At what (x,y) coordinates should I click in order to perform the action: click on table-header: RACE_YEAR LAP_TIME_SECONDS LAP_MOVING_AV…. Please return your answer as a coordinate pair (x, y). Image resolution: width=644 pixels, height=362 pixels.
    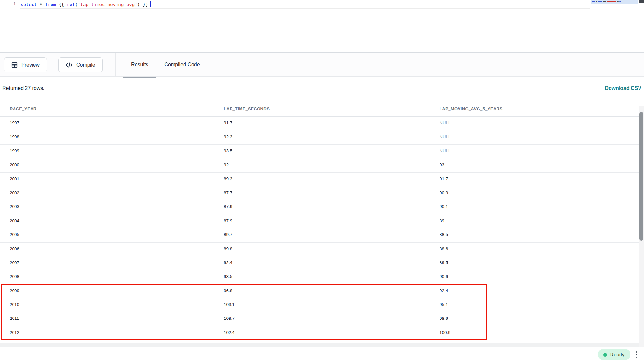
    Looking at the image, I should click on (319, 110).